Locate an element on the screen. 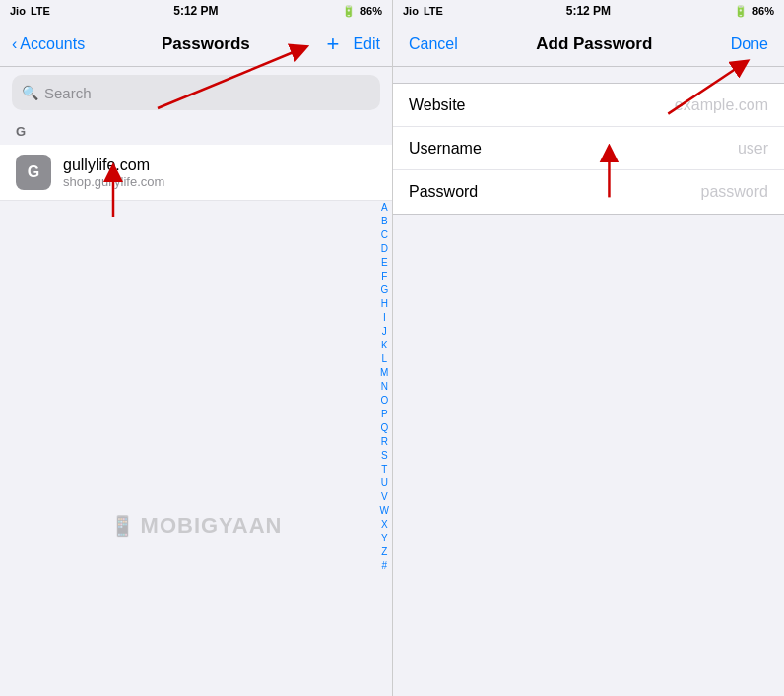  alpha-letter-m: M is located at coordinates (384, 373).